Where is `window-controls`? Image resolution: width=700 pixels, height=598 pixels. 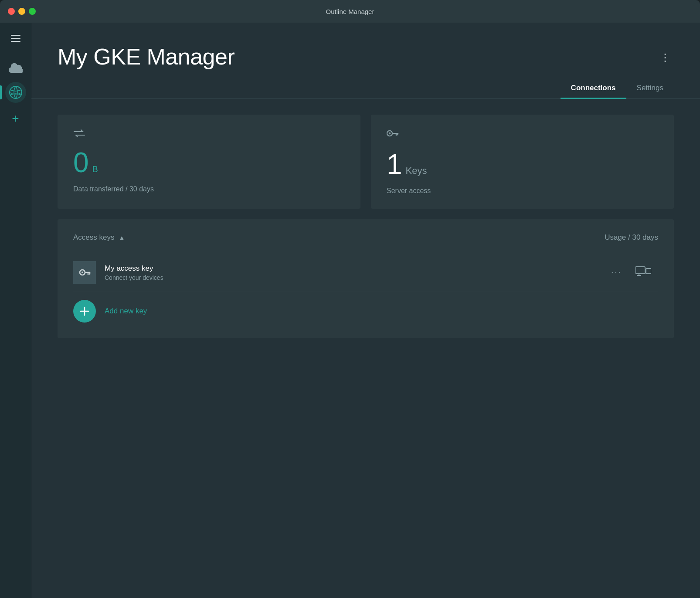 window-controls is located at coordinates (22, 11).